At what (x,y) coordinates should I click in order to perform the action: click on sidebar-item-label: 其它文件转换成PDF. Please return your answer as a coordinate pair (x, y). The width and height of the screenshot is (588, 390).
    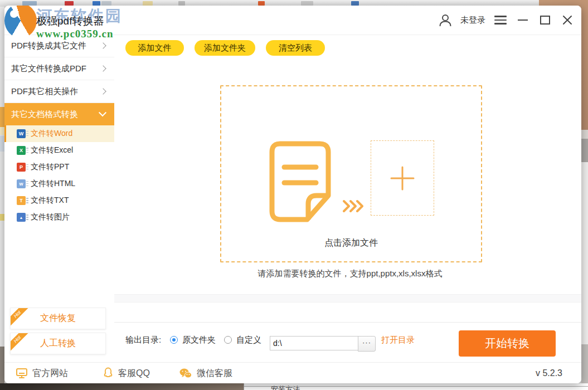
    Looking at the image, I should click on (56, 69).